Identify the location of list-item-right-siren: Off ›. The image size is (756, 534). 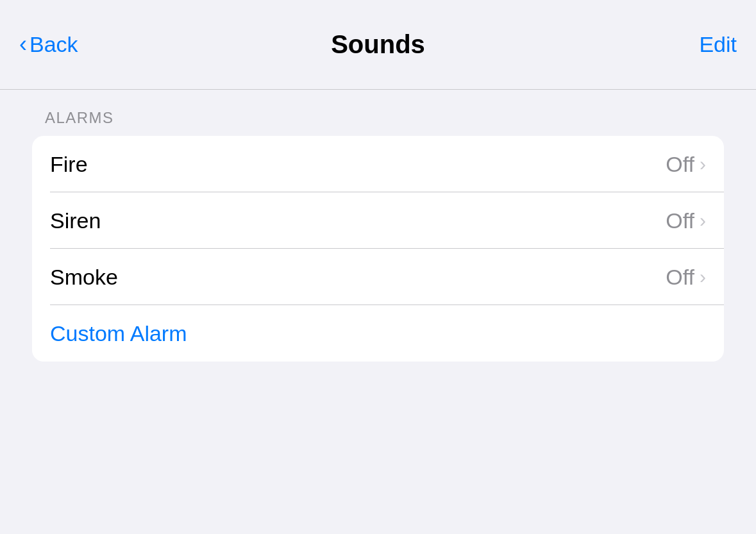
(686, 221).